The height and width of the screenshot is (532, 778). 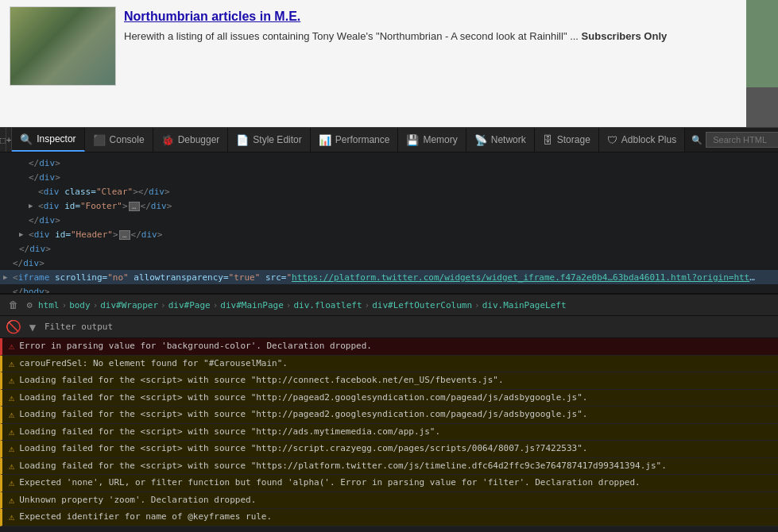 I want to click on subscribers-label: Subscribers Only, so click(x=625, y=37).